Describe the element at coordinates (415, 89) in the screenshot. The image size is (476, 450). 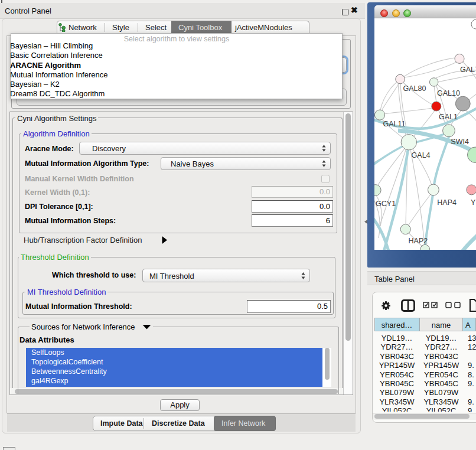
I see `svg-text: GAL80` at that location.